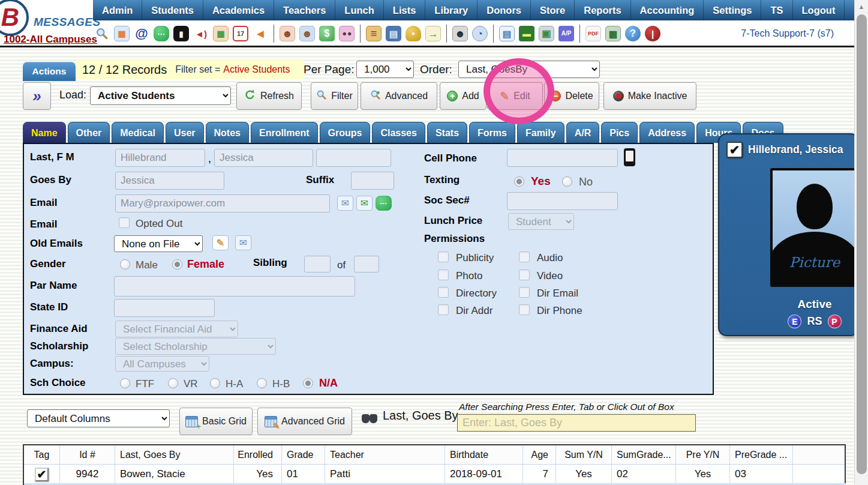 This screenshot has height=485, width=868. What do you see at coordinates (405, 10) in the screenshot?
I see `nav-lists: Lists` at bounding box center [405, 10].